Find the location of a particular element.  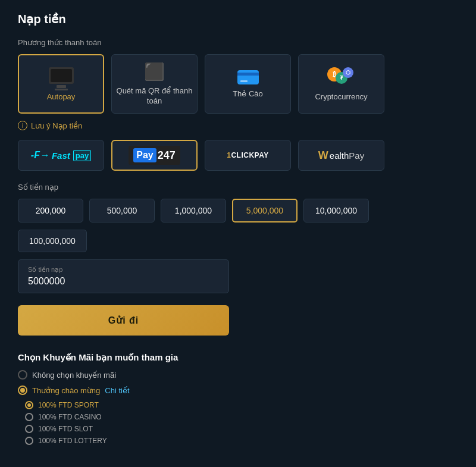

amount-label: Số tiền nạp is located at coordinates (238, 187).